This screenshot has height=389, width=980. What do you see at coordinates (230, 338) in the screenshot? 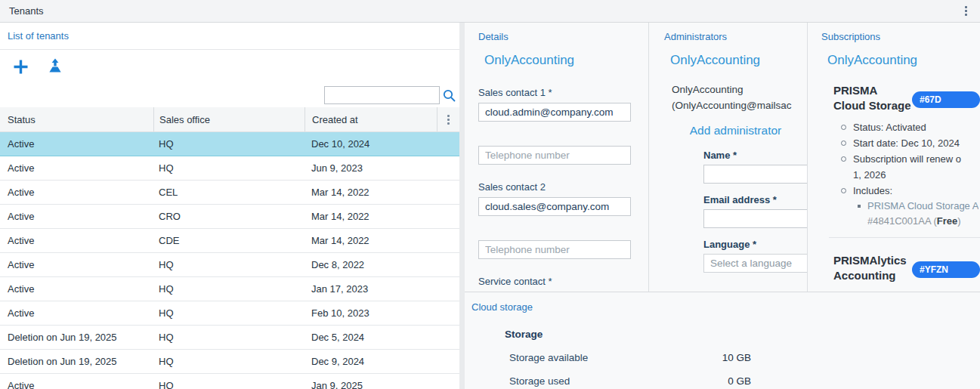
I see `tenant-row: Deletion on Jun 19, 2025HQDec 5, 2024` at bounding box center [230, 338].